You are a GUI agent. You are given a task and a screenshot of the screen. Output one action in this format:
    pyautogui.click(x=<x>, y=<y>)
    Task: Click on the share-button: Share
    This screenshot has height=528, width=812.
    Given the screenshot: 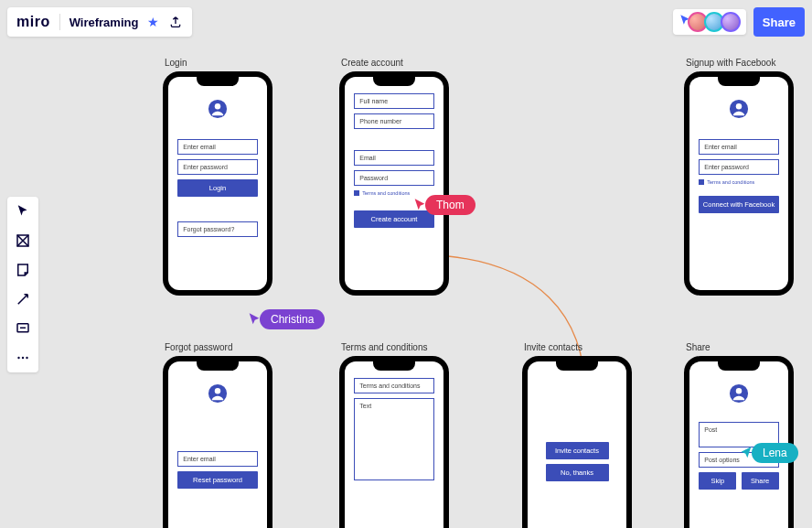 What is the action you would take?
    pyautogui.click(x=779, y=22)
    